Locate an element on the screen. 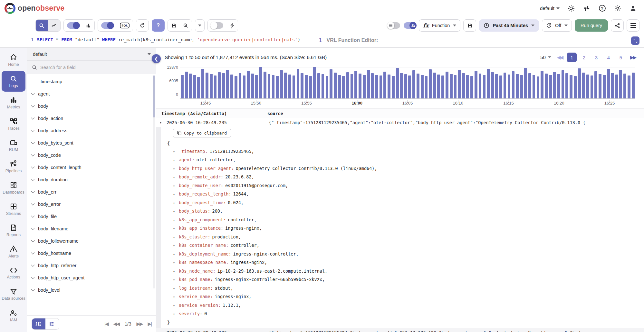 This screenshot has width=644, height=332. field-item: body_http_user_agent is located at coordinates (91, 278).